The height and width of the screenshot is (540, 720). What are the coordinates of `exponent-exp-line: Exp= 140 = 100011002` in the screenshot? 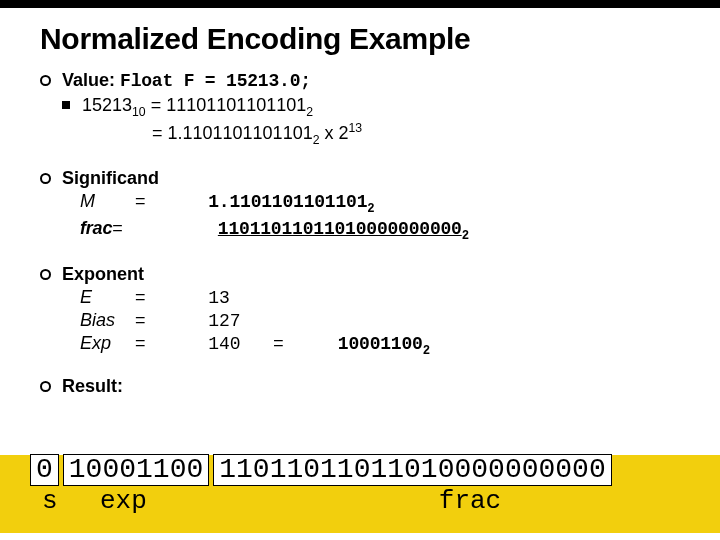 It's located at (400, 346).